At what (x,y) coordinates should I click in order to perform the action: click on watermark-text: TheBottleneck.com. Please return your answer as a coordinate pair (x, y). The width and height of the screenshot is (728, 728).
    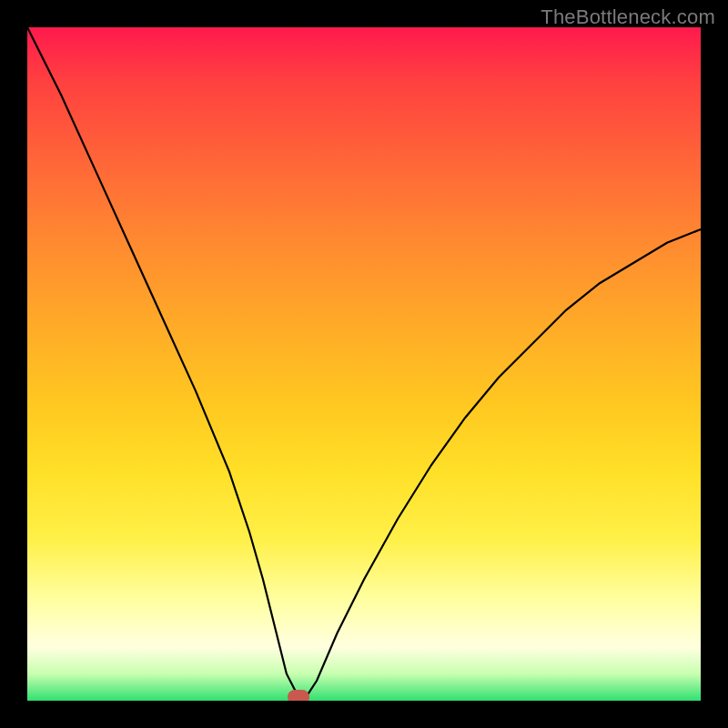
    Looking at the image, I should click on (628, 17).